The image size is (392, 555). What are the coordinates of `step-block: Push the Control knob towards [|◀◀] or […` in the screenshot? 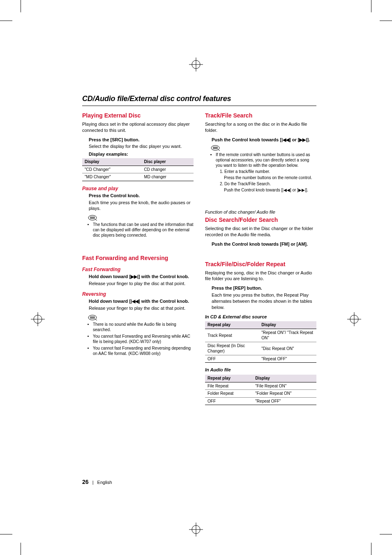 It's located at (264, 140).